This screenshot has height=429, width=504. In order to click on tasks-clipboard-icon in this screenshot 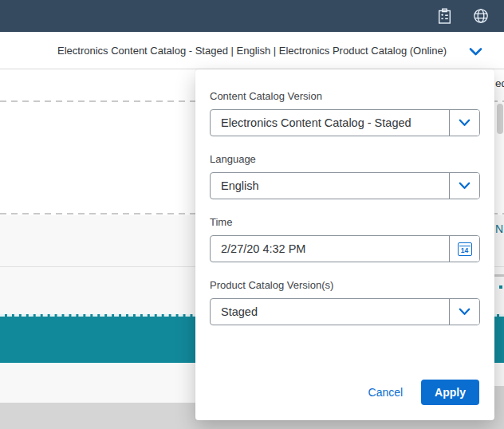, I will do `click(444, 16)`.